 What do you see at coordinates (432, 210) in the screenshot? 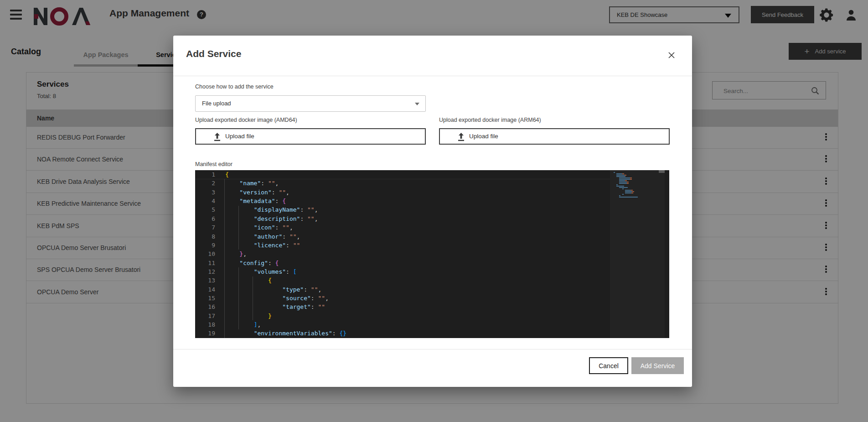
I see `editor-line: 5 "displayName": "",` at bounding box center [432, 210].